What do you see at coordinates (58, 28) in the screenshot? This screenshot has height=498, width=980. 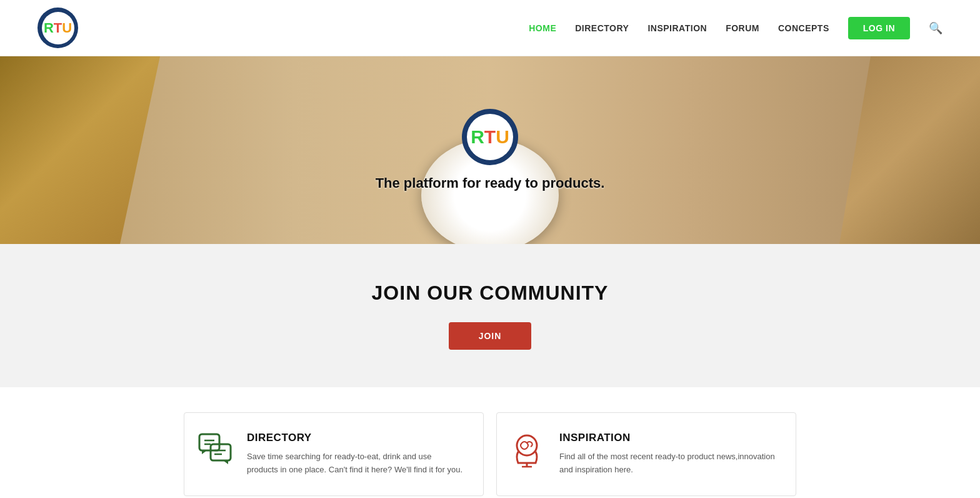 I see `logo-text: RTU` at bounding box center [58, 28].